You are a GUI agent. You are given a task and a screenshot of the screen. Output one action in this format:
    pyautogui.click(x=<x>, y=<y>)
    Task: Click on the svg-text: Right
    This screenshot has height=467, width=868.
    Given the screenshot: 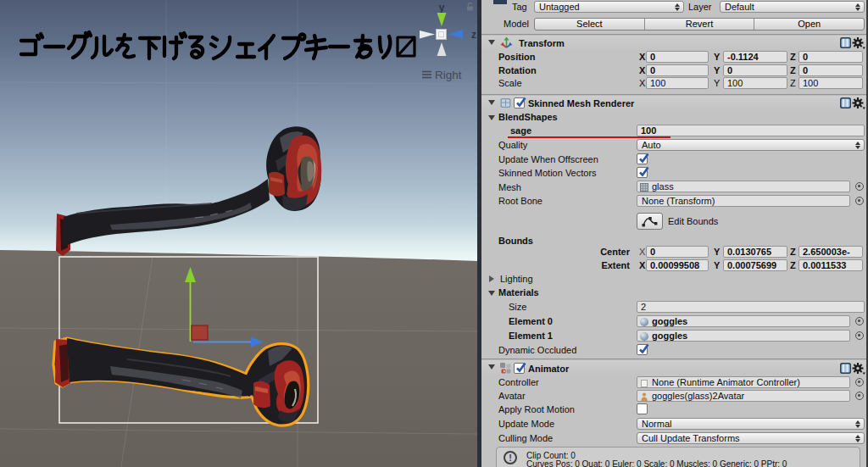 What is the action you would take?
    pyautogui.click(x=448, y=75)
    